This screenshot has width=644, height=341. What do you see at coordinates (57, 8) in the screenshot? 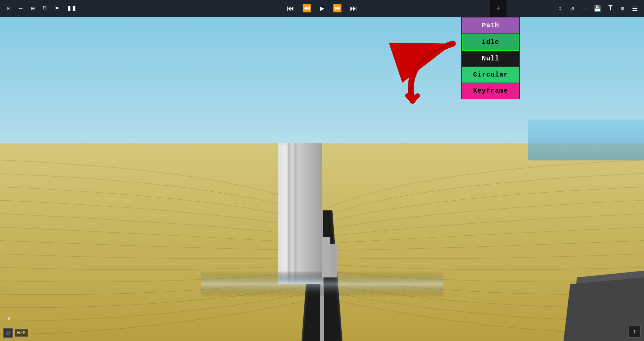
I see `tool-flag-icon: ⚑` at bounding box center [57, 8].